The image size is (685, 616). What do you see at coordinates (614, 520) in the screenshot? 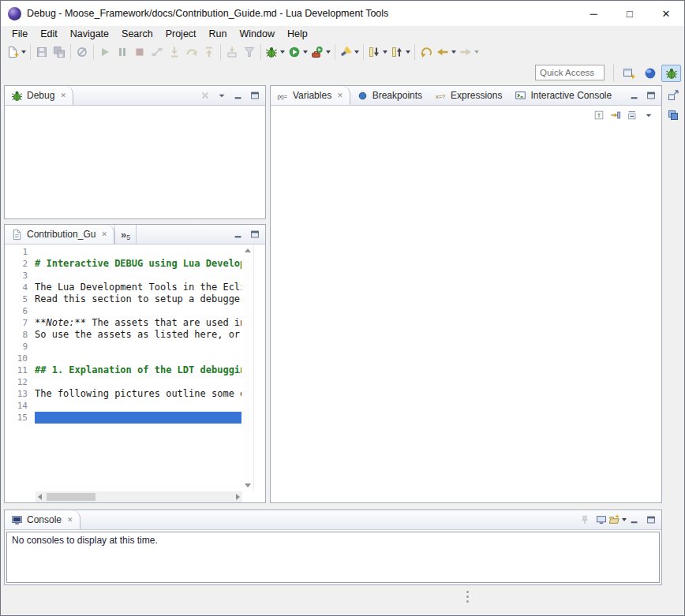
I see `open-console-icon` at bounding box center [614, 520].